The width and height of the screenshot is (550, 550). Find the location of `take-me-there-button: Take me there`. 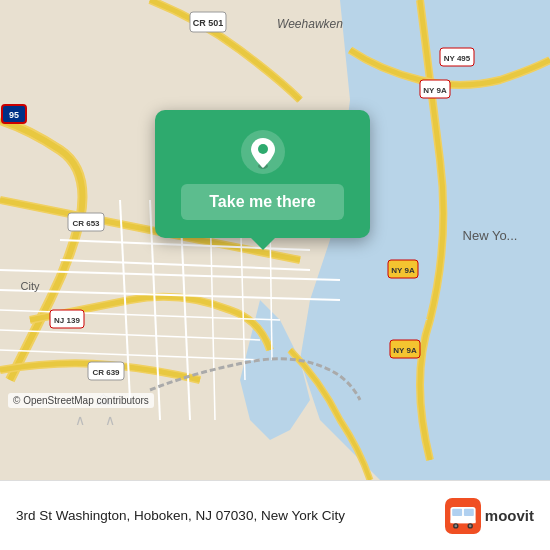

take-me-there-button: Take me there is located at coordinates (262, 202).